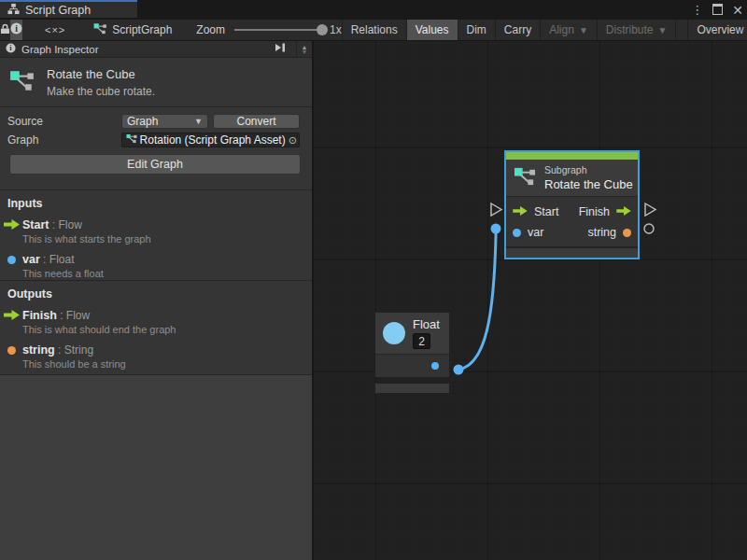 This screenshot has height=560, width=747. Describe the element at coordinates (649, 229) in the screenshot. I see `external-value-output-circle` at that location.